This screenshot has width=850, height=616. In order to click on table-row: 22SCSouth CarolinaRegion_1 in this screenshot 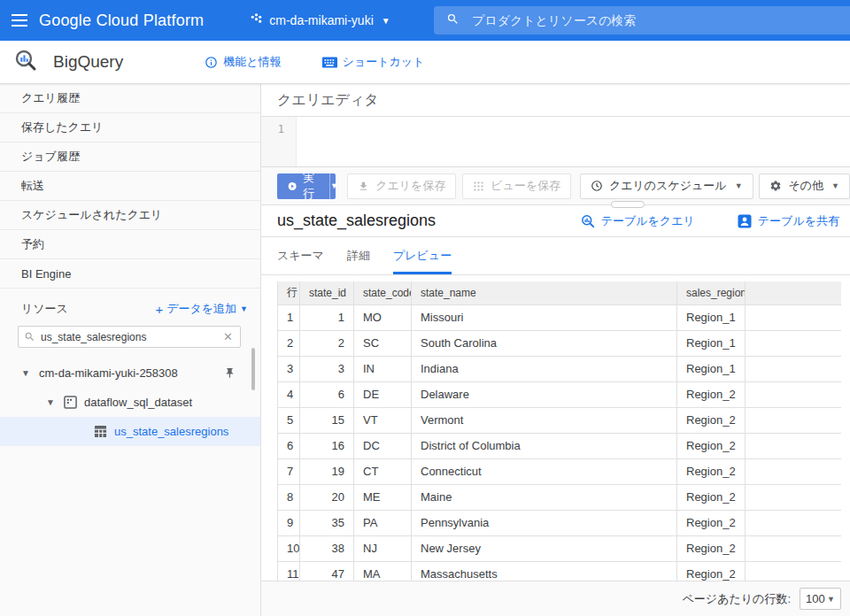, I will do `click(560, 343)`.